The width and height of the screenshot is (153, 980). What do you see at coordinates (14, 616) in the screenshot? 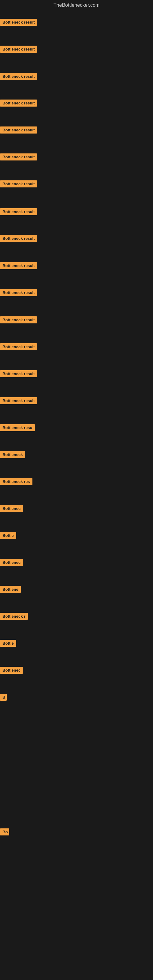
I see `bottleneck-badge: Bottleneck r` at bounding box center [14, 616].